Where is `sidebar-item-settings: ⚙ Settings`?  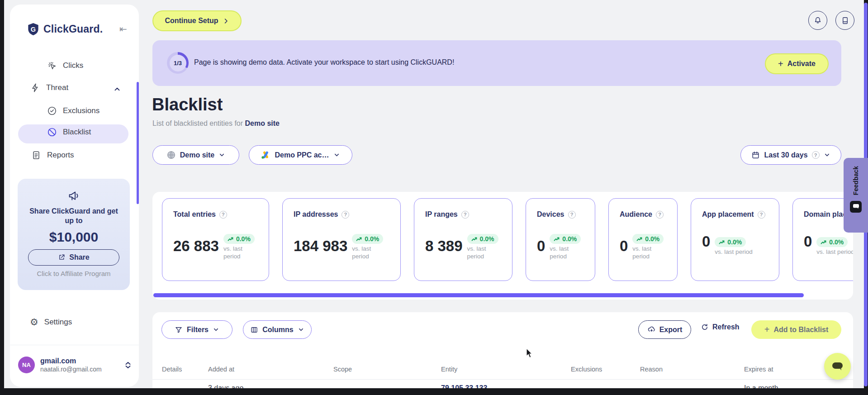 sidebar-item-settings: ⚙ Settings is located at coordinates (51, 322).